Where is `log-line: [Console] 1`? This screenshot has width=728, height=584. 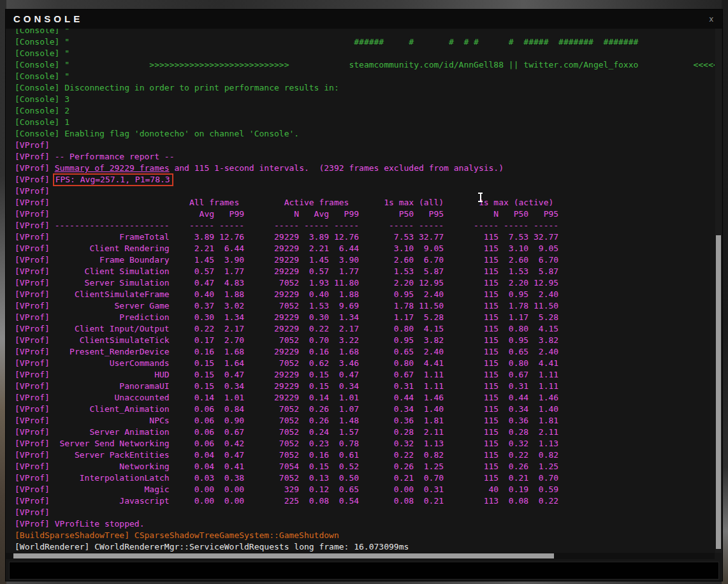 log-line: [Console] 1 is located at coordinates (360, 122).